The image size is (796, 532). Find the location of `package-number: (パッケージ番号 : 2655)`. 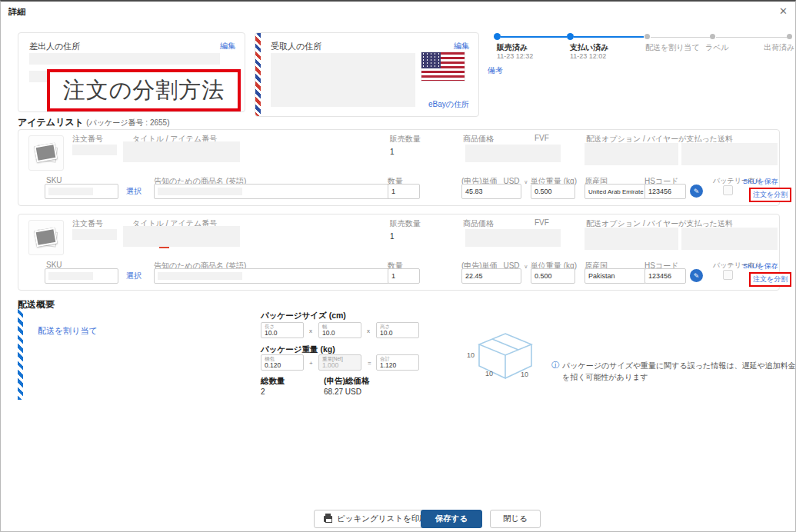

package-number: (パッケージ番号 : 2655) is located at coordinates (128, 123).